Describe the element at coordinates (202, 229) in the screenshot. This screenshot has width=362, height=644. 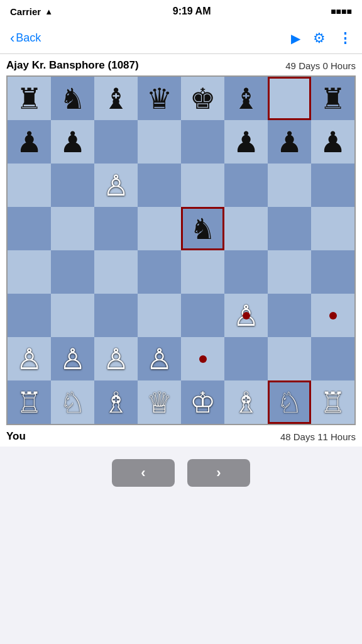
I see `cell-3-4: ♞` at that location.